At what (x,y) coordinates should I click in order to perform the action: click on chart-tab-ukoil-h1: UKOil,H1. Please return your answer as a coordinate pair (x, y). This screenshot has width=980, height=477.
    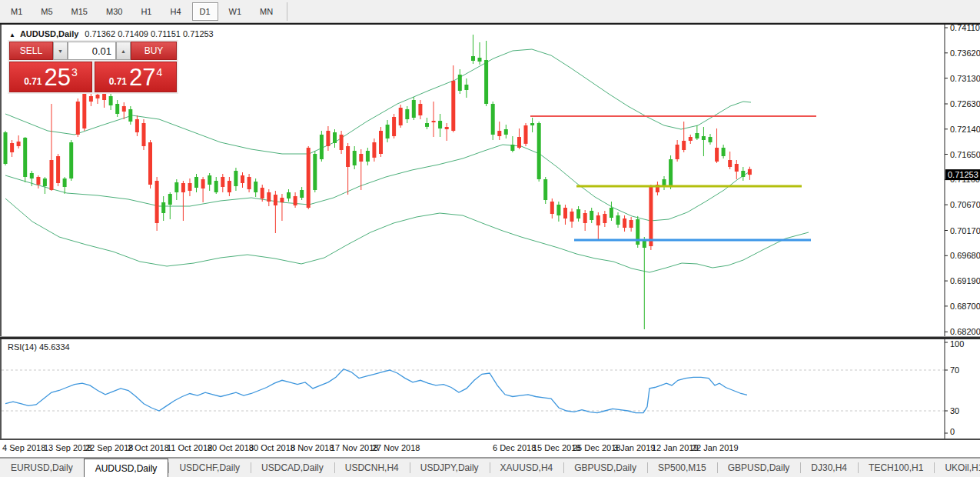
    Looking at the image, I should click on (957, 468).